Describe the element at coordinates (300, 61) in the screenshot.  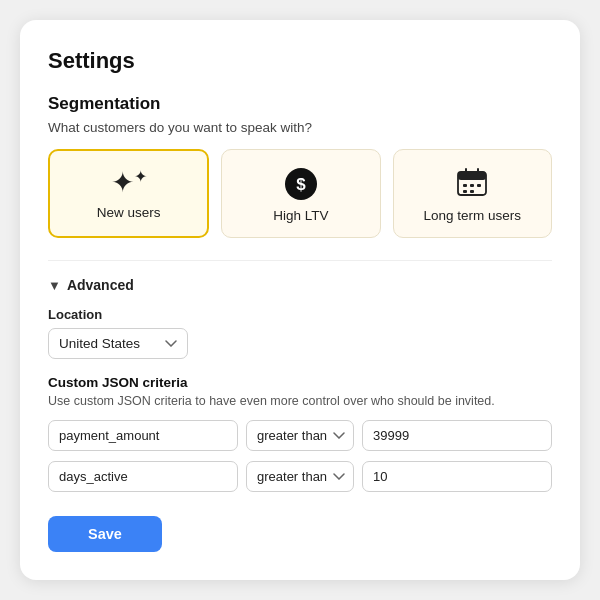
I see `page-title: Settings` at that location.